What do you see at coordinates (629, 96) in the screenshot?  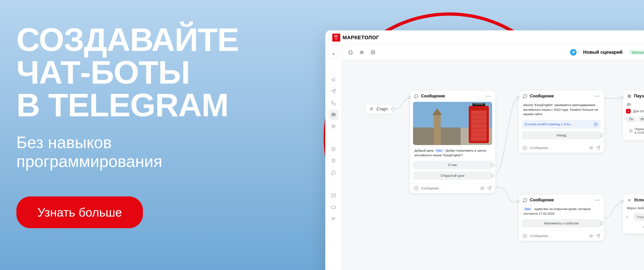 I see `pause-icon` at bounding box center [629, 96].